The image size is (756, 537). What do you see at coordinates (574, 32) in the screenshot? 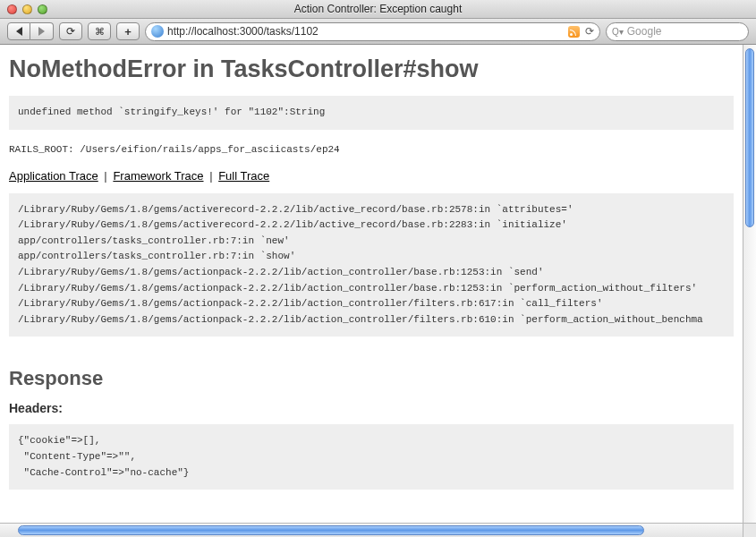
I see `rss-icon` at bounding box center [574, 32].